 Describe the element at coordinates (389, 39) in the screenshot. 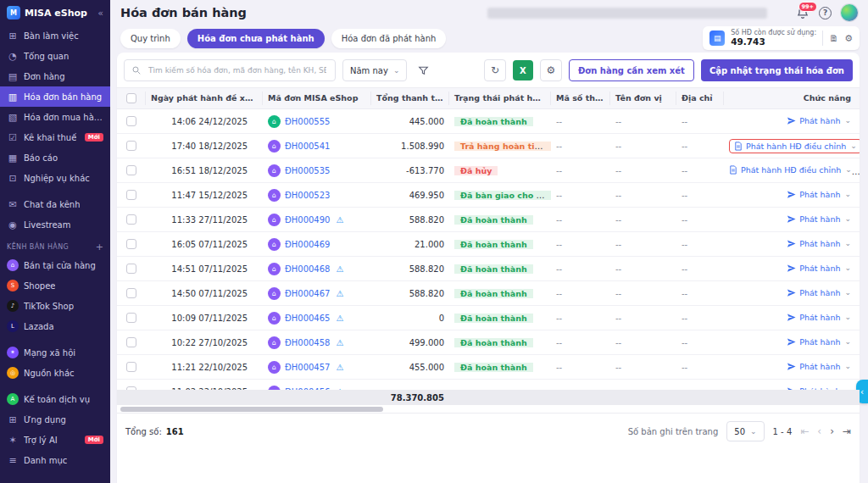

I see `tab-2: Hóa đơn đã phát hành` at that location.